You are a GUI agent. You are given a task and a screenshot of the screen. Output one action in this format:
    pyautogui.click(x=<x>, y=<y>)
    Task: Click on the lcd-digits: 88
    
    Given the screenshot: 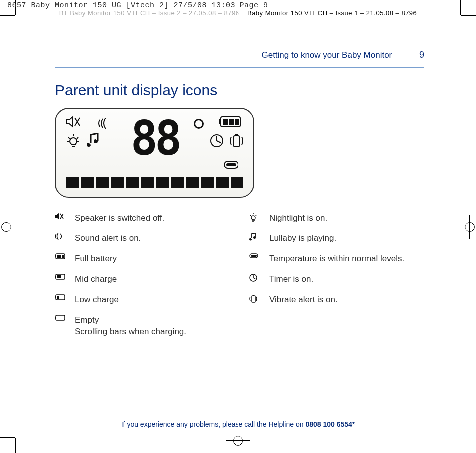 What is the action you would take?
    pyautogui.click(x=155, y=139)
    